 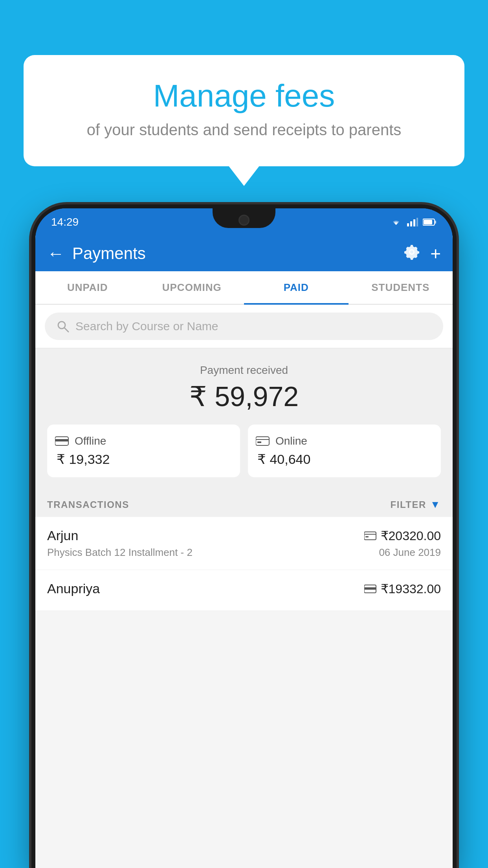 What do you see at coordinates (416, 505) in the screenshot?
I see `filter-button: FILTER ▼` at bounding box center [416, 505].